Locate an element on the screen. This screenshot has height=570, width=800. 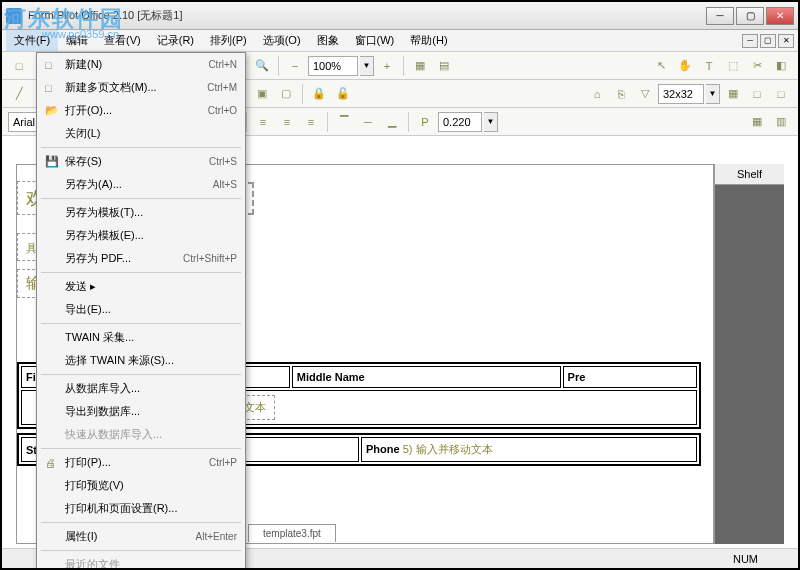
t2-icon: □ is located at coordinates (781, 94).